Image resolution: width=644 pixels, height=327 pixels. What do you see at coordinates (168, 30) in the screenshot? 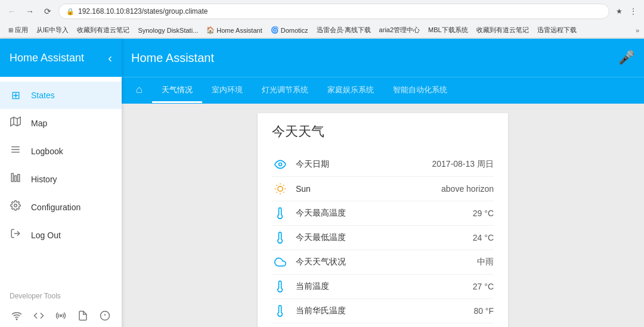
I see `bookmark-synology: Synology DiskStati...` at bounding box center [168, 30].